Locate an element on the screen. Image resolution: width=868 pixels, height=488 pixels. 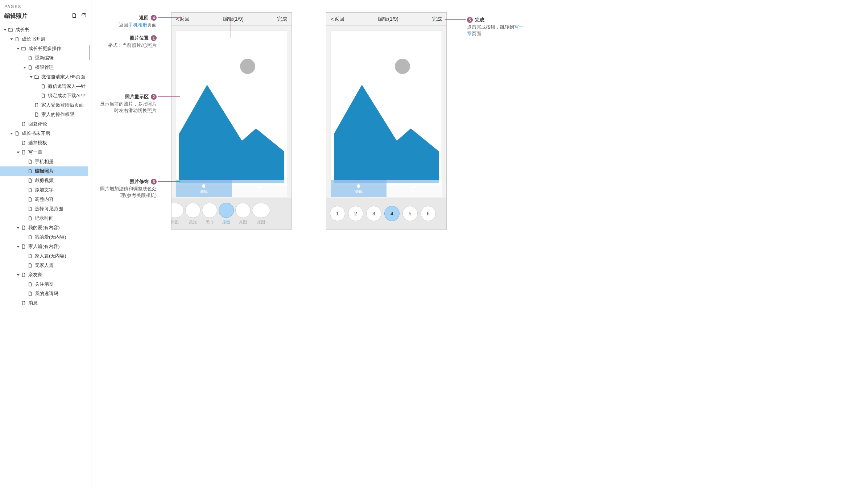
tree-item: 重新编辑 is located at coordinates (44, 58).